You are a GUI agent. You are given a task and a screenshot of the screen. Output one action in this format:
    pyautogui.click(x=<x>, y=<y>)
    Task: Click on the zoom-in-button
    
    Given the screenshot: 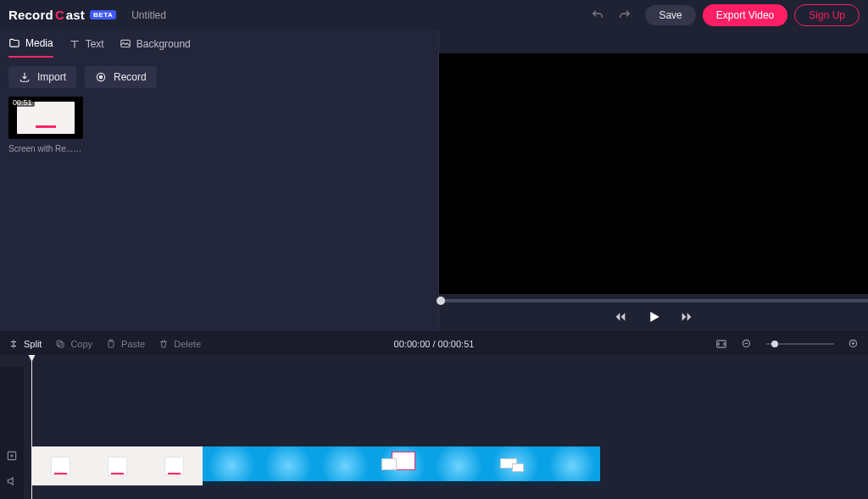 What is the action you would take?
    pyautogui.click(x=854, y=344)
    